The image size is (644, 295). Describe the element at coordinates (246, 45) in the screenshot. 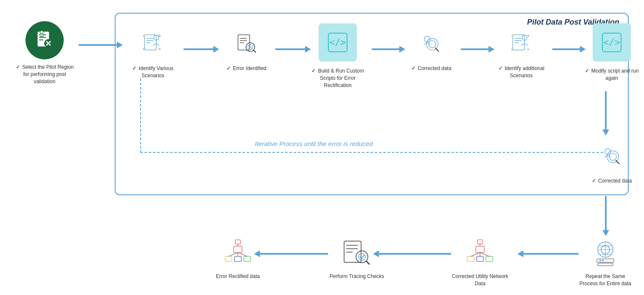

I see `step2-icon-wrap` at that location.